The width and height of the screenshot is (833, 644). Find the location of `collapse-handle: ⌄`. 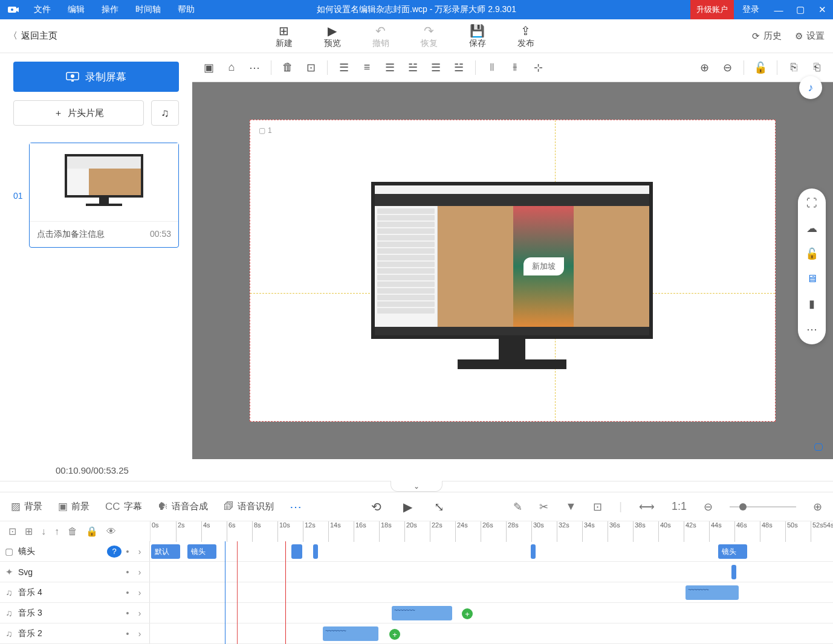

collapse-handle: ⌄ is located at coordinates (416, 486).